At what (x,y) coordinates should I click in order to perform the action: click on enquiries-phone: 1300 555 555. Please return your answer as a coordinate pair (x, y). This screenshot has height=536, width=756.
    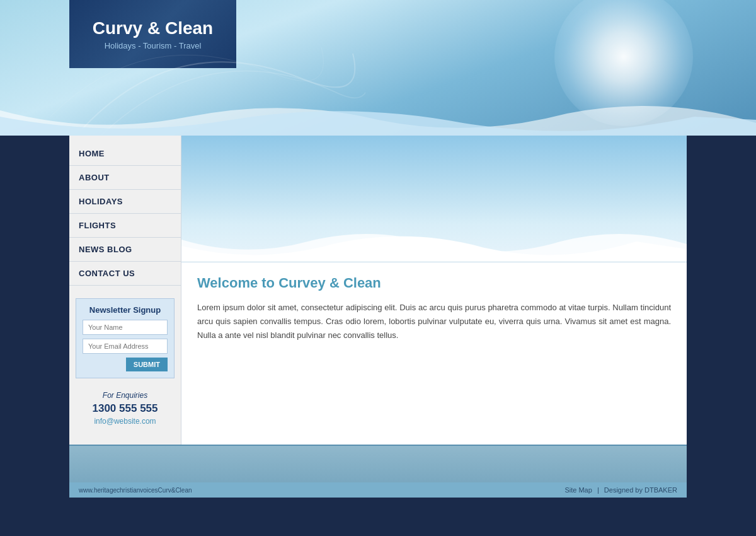
    Looking at the image, I should click on (125, 409).